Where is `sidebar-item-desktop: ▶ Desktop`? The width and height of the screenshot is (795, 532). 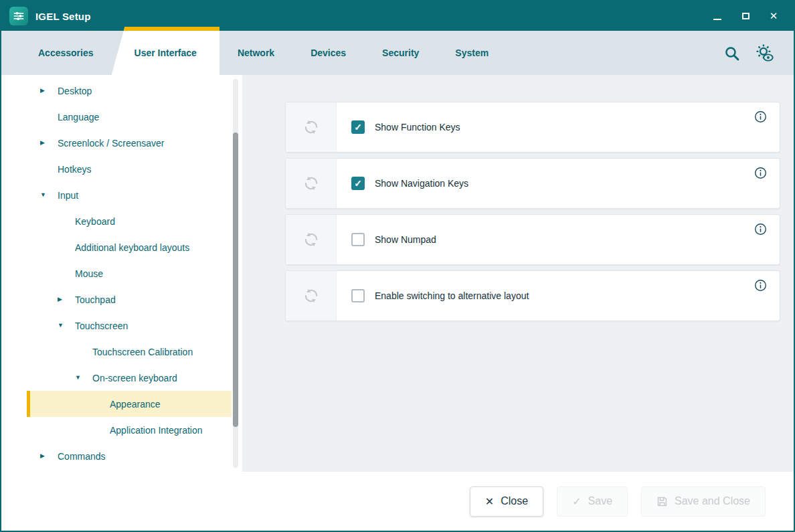 sidebar-item-desktop: ▶ Desktop is located at coordinates (116, 91).